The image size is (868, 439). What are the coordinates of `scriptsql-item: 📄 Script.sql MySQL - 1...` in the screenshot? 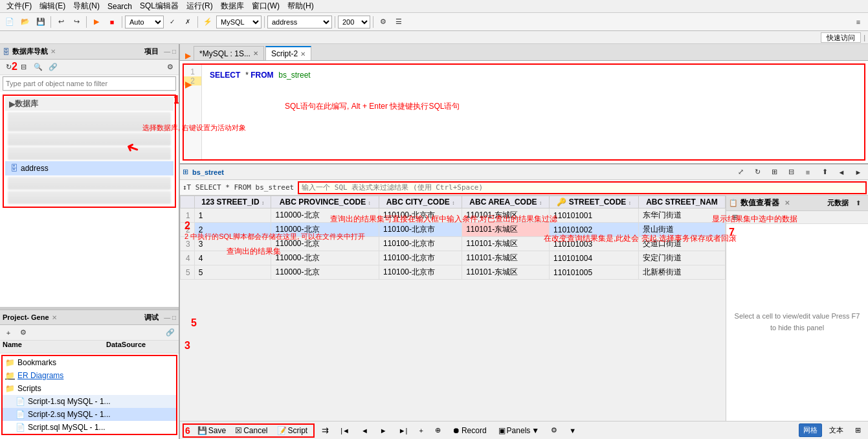 It's located at (89, 427).